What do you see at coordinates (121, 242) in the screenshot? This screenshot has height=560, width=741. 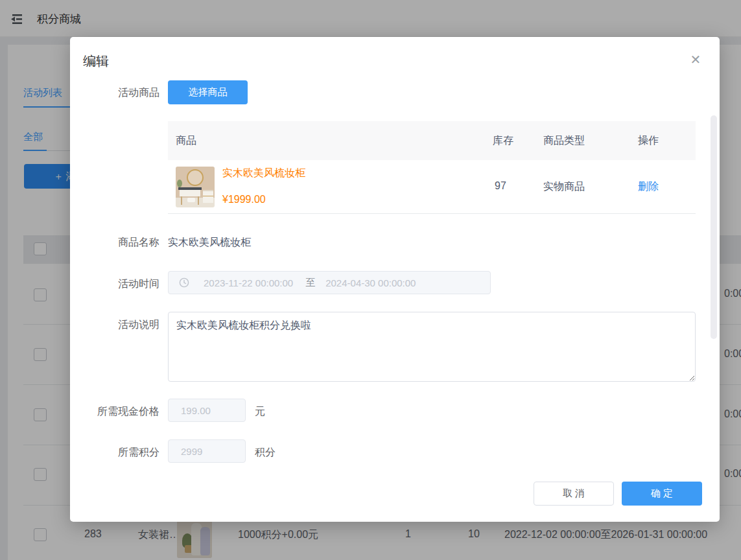 I see `field-label-name: 商品名称` at bounding box center [121, 242].